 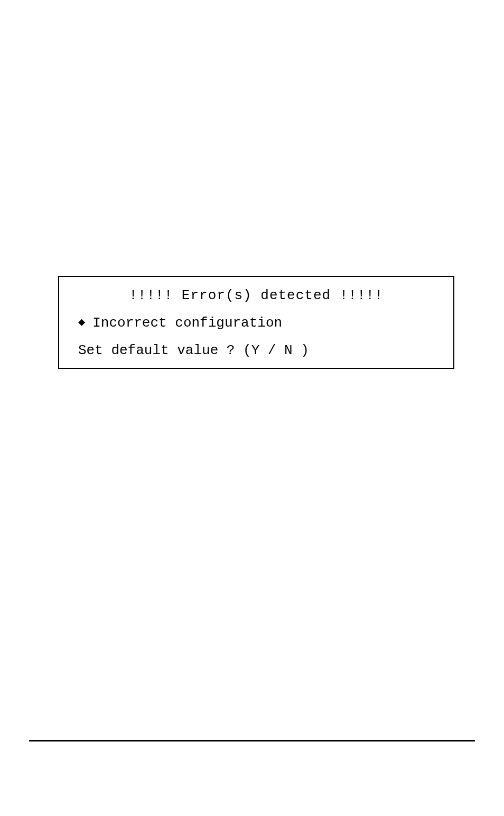 What do you see at coordinates (187, 323) in the screenshot?
I see `error-message: Incorrect configuration` at bounding box center [187, 323].